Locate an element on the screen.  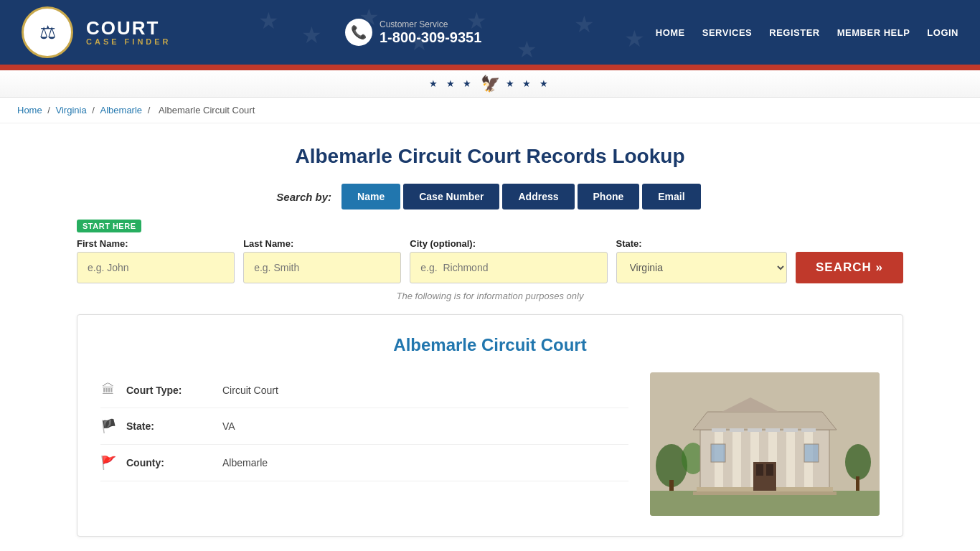
breadcrumb-sep-2: / is located at coordinates (95, 110).